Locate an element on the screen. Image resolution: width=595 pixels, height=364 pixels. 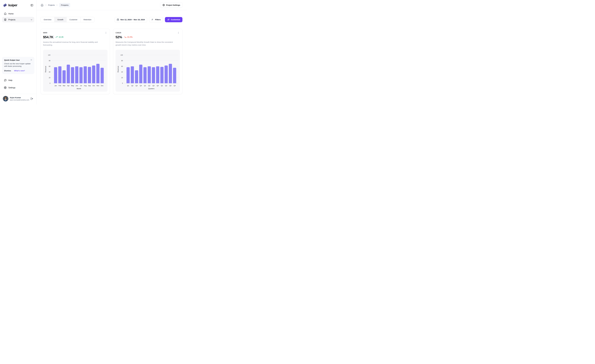
avatar is located at coordinates (6, 99).